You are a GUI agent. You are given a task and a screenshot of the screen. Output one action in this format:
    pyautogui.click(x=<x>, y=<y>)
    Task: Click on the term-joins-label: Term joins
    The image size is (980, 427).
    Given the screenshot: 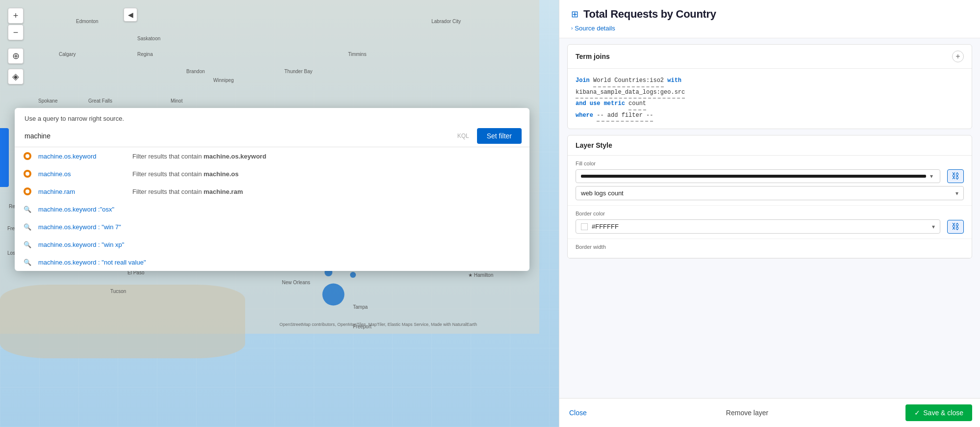 What is the action you would take?
    pyautogui.click(x=593, y=56)
    